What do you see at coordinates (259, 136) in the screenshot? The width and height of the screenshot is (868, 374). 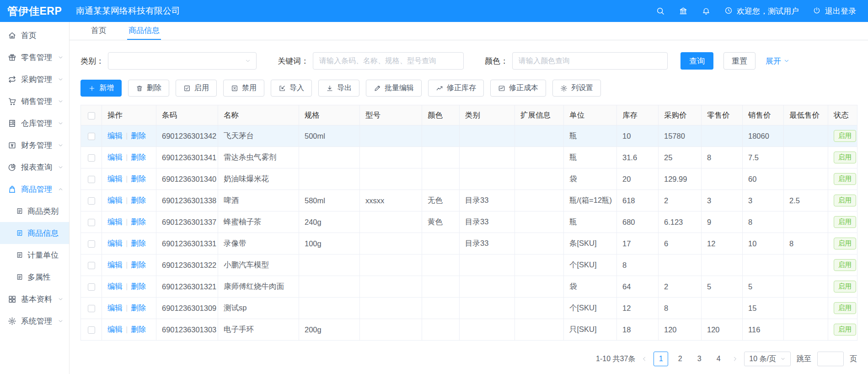 I see `cell-name: 飞天茅台` at bounding box center [259, 136].